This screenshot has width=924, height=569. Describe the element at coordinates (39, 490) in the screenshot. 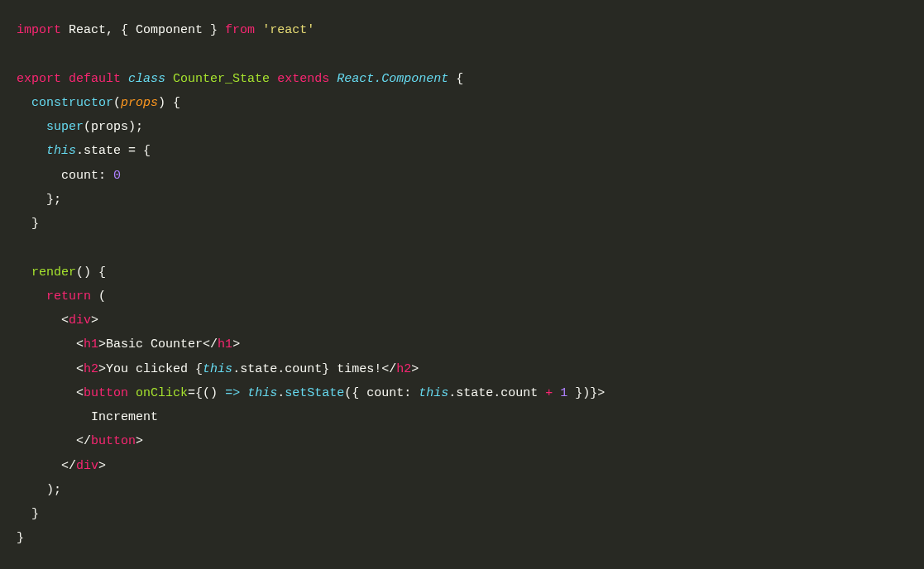

I see `code-line: );` at that location.